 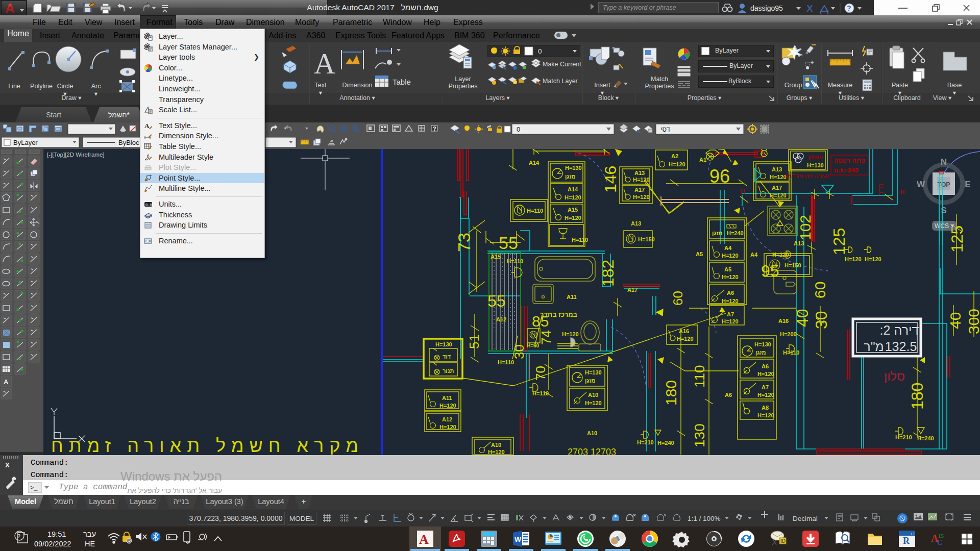 I want to click on svg-text: A12, so click(x=447, y=419).